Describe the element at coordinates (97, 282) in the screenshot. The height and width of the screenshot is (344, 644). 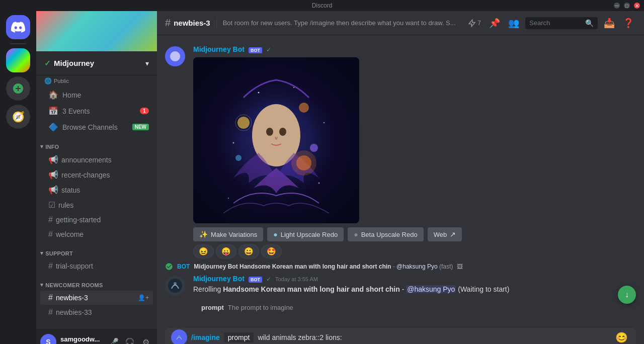
I see `category-newcomer: ▾ NEWCOMER ROOMS` at that location.